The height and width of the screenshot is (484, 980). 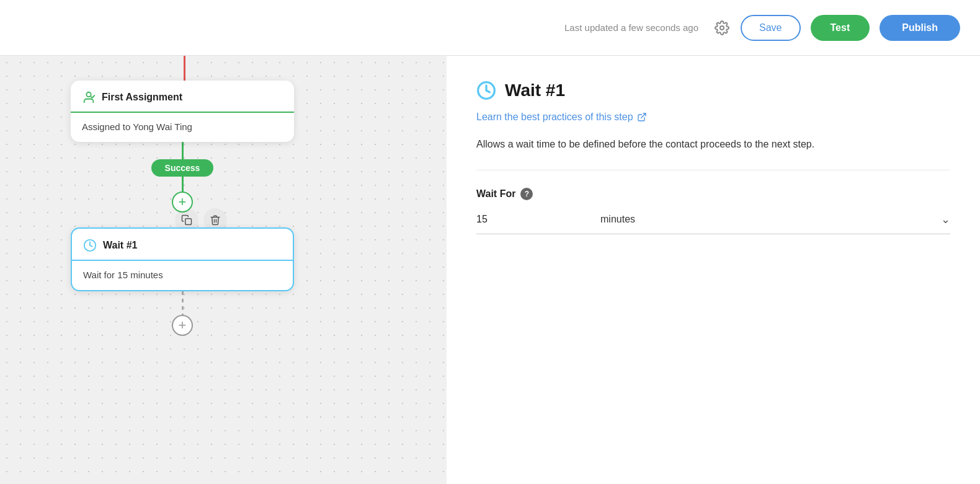 What do you see at coordinates (538, 219) in the screenshot?
I see `wait-number-input` at bounding box center [538, 219].